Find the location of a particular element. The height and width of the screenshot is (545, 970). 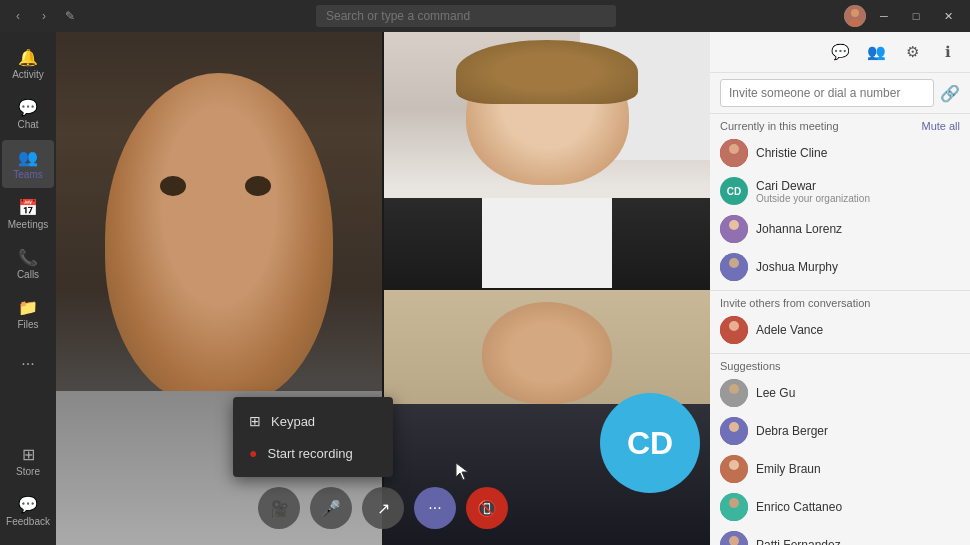

files-icon: 📁 is located at coordinates (28, 308).